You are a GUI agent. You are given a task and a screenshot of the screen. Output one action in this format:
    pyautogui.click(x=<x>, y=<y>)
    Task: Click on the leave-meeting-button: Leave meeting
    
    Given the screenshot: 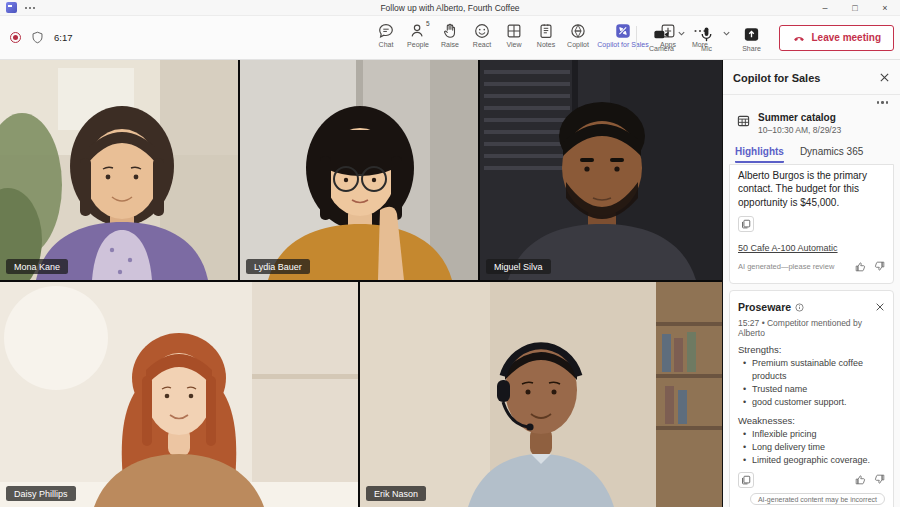 What is the action you would take?
    pyautogui.click(x=836, y=38)
    